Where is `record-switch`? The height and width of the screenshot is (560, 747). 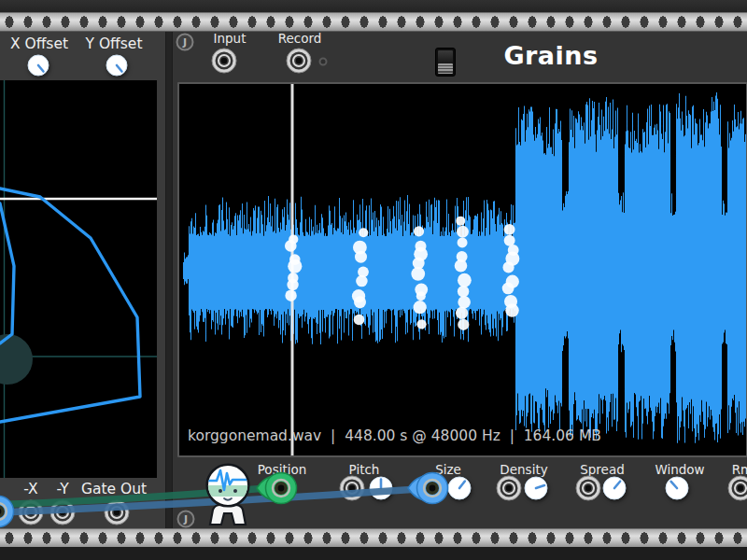 record-switch is located at coordinates (445, 62).